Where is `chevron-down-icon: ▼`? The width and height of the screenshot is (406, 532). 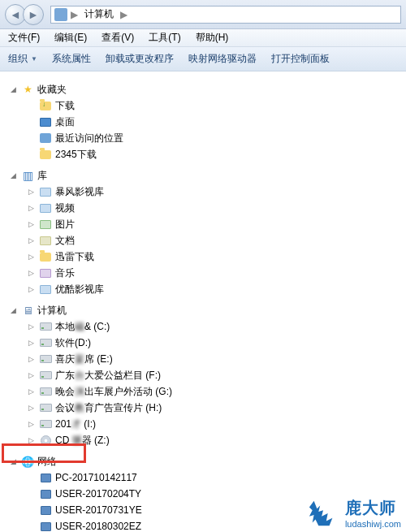 chevron-down-icon: ▼ is located at coordinates (34, 58).